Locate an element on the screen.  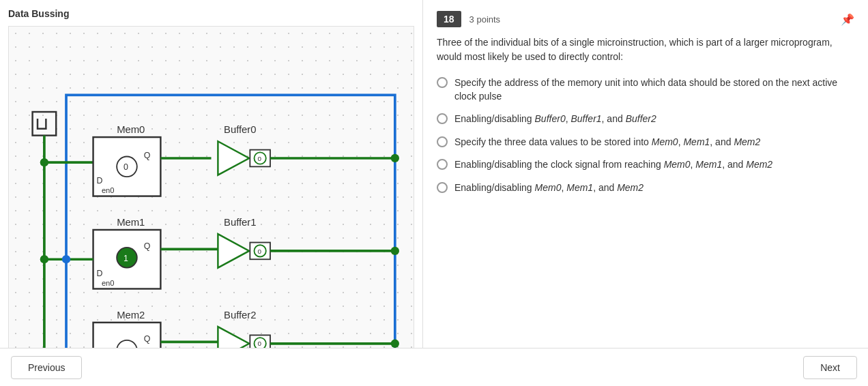
svg-text: Buffer1 is located at coordinates (240, 222).